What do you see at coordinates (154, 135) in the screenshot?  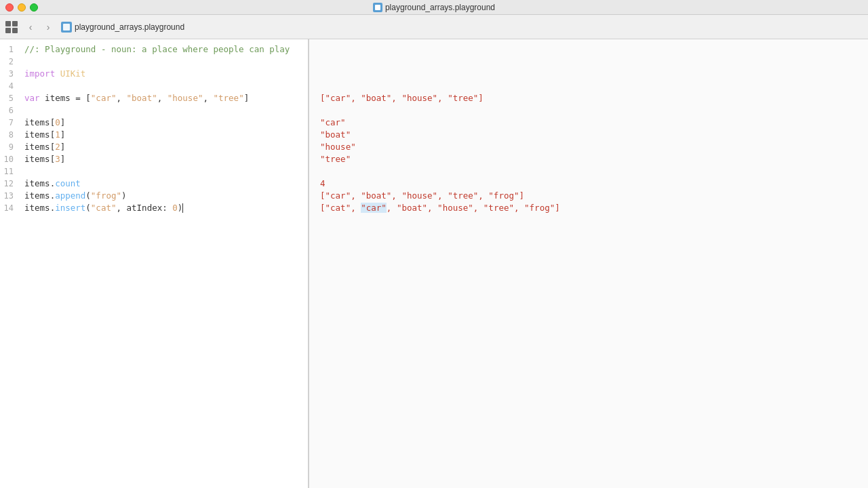 I see `code-line-8: 8 items[1]` at bounding box center [154, 135].